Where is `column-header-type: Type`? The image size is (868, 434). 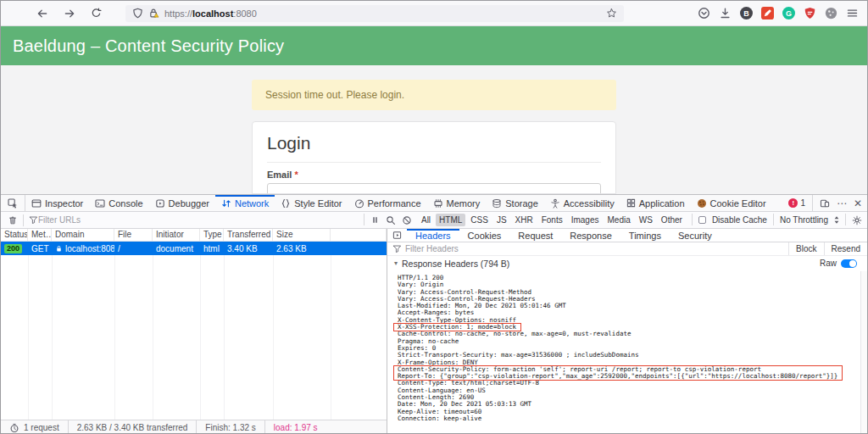 column-header-type: Type is located at coordinates (212, 235).